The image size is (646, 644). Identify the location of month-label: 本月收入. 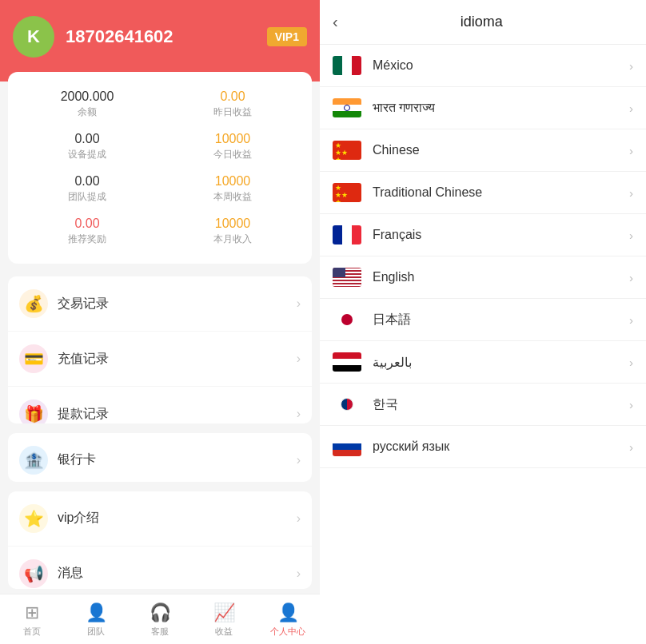
(233, 240).